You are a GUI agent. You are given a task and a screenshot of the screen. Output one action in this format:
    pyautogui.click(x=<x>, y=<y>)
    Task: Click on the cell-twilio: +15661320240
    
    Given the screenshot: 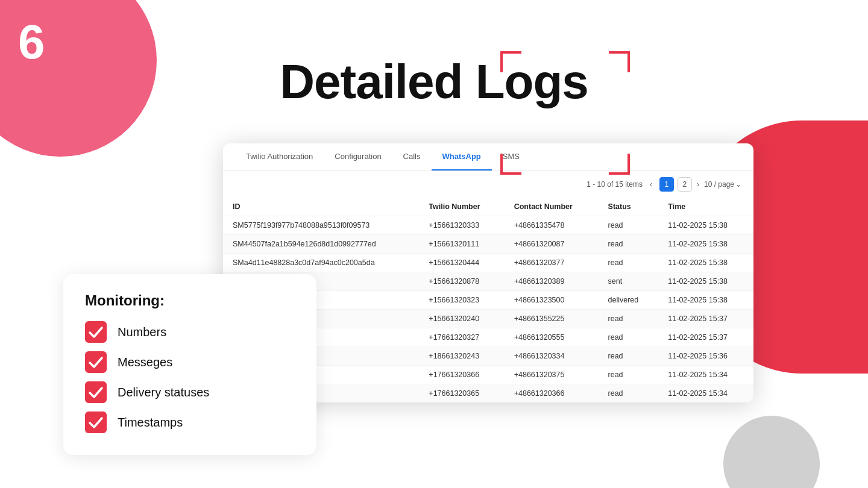 What is the action you would take?
    pyautogui.click(x=462, y=319)
    